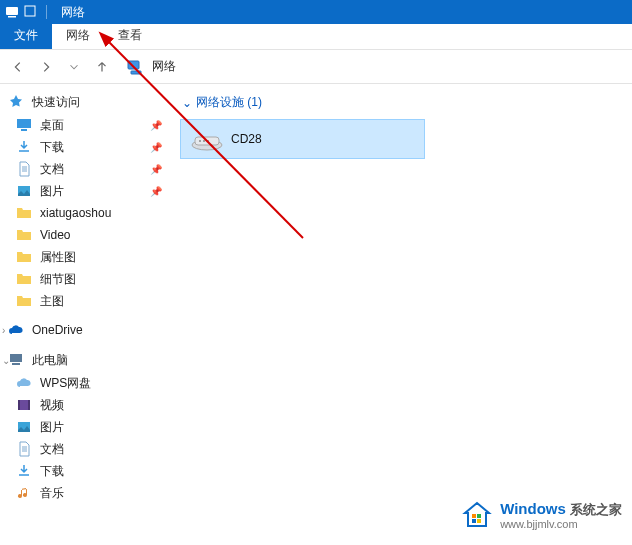 The width and height of the screenshot is (632, 545). Describe the element at coordinates (58, 280) in the screenshot. I see `sidebar-item-label: 细节图` at that location.